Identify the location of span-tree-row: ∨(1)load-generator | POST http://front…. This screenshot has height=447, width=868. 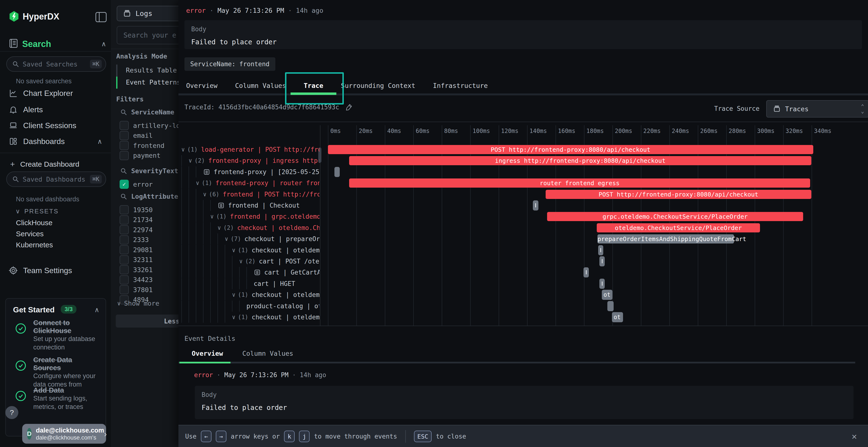
(249, 149).